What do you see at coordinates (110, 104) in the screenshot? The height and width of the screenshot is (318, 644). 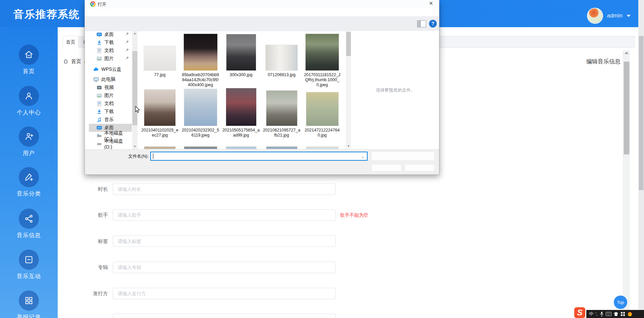 I see `tree-item-documents: 文档` at bounding box center [110, 104].